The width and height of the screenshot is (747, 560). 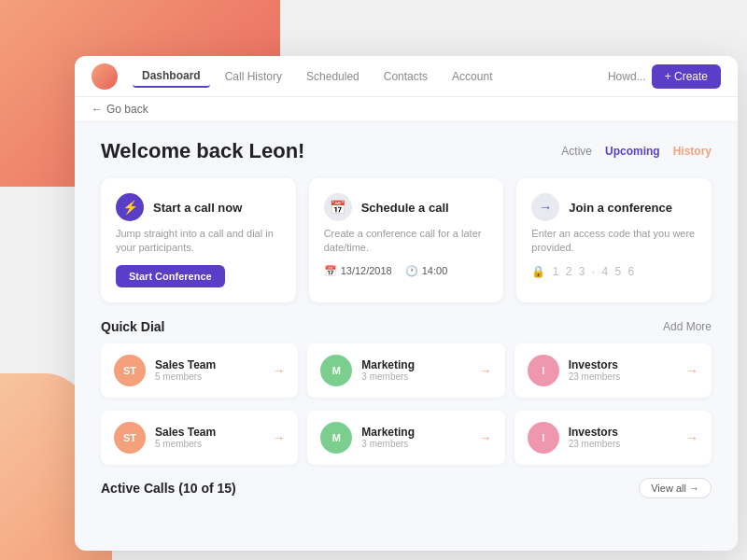 I want to click on create-button: + Create, so click(x=686, y=77).